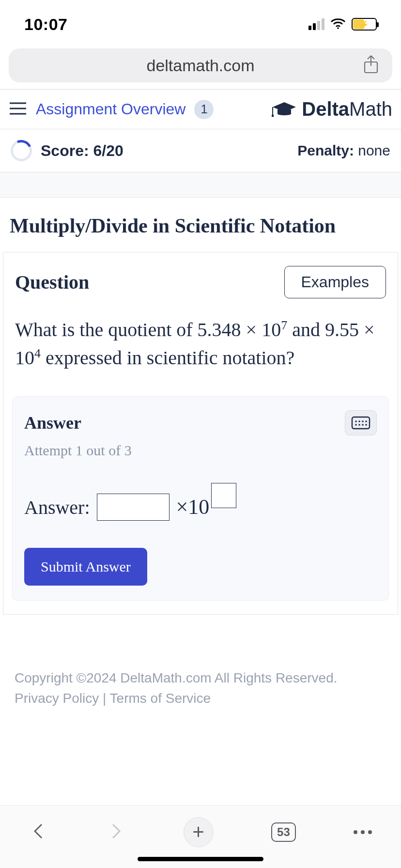  Describe the element at coordinates (86, 567) in the screenshot. I see `submit-answer-button: Submit Answer` at that location.